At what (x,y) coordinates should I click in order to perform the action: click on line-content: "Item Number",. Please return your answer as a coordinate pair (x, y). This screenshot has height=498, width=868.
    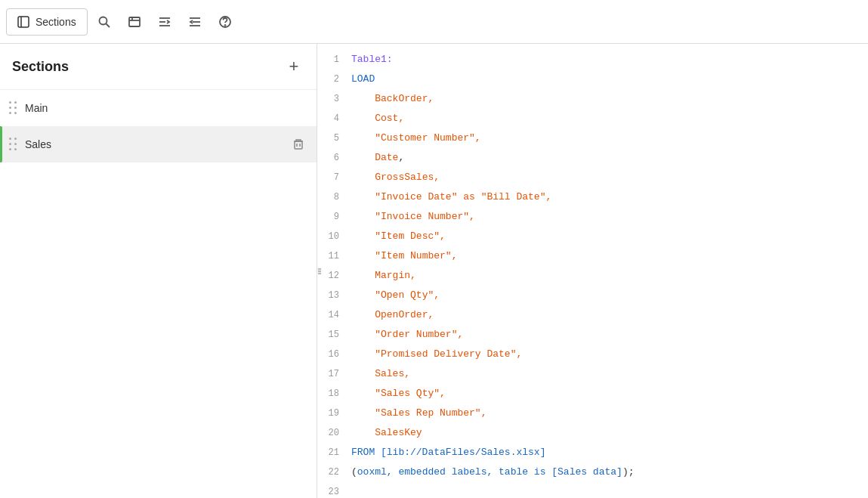
    Looking at the image, I should click on (610, 256).